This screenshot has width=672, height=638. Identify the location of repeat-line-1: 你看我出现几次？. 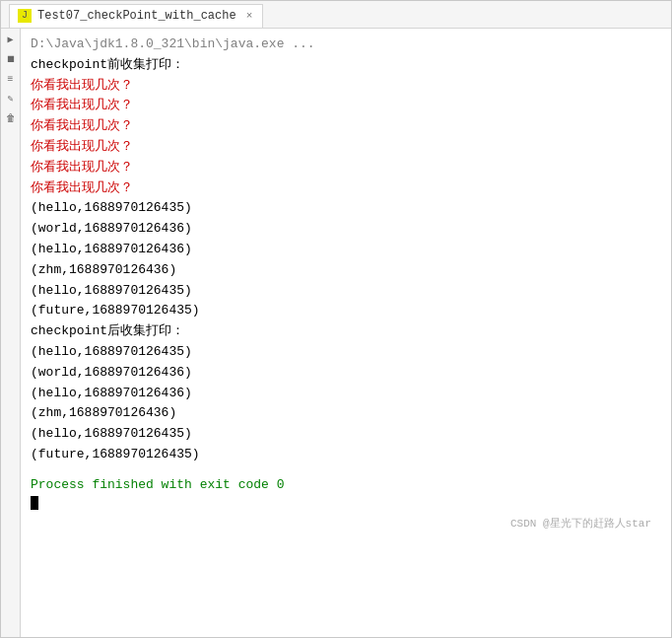
(346, 87).